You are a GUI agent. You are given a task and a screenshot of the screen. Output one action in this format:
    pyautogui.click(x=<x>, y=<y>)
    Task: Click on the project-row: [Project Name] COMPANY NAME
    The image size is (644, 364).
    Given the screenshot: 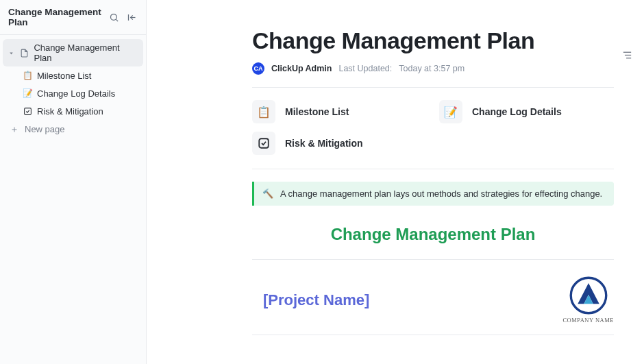 What is the action you would take?
    pyautogui.click(x=433, y=300)
    